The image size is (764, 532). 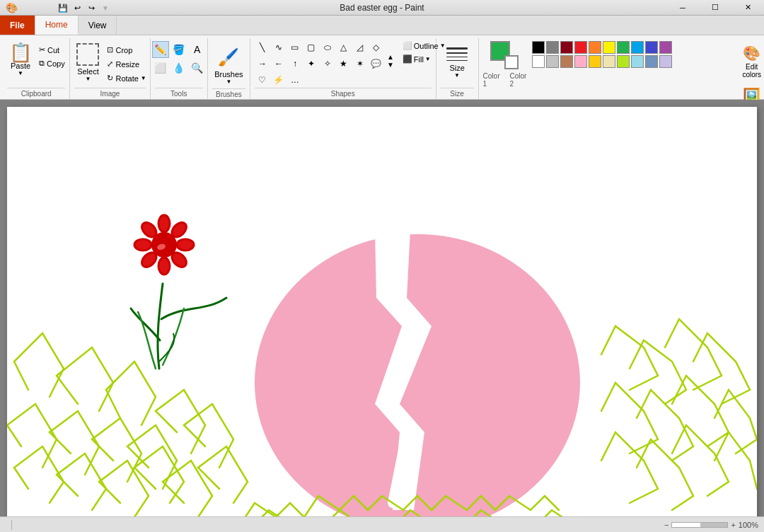 What do you see at coordinates (457, 63) in the screenshot?
I see `size-button: Size ▼` at bounding box center [457, 63].